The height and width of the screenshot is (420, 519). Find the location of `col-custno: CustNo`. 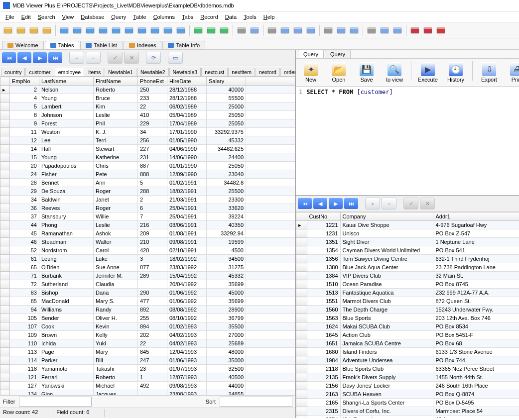

col-custno: CustNo is located at coordinates (324, 217).